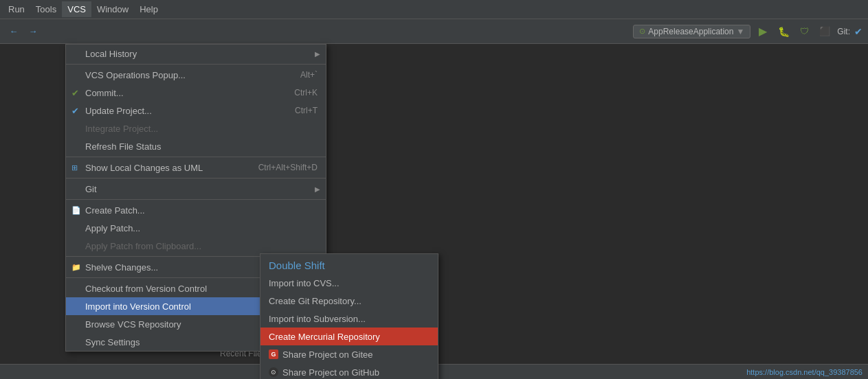 The width and height of the screenshot is (868, 379). I want to click on refresh-file-status-label: Refresh File Status, so click(124, 147).